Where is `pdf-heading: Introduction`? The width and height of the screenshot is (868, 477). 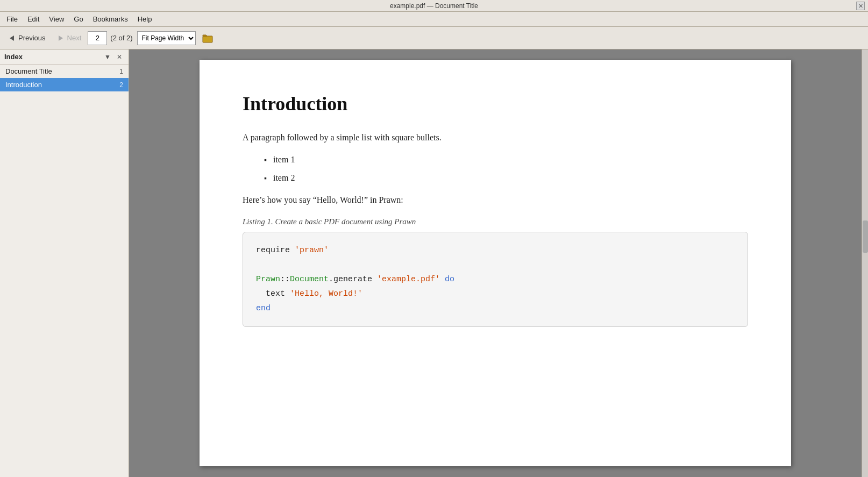 pdf-heading: Introduction is located at coordinates (495, 104).